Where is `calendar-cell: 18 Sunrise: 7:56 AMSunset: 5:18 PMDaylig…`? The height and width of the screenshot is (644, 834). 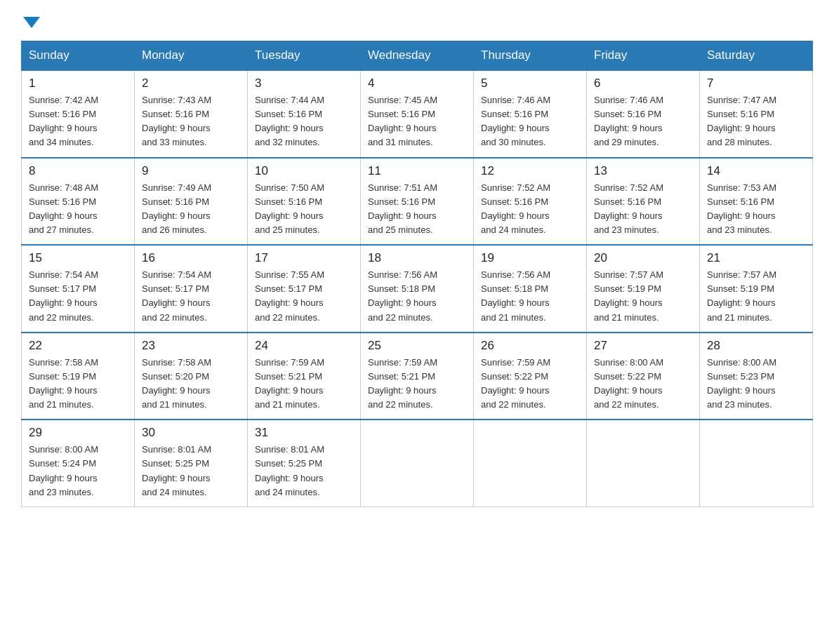 calendar-cell: 18 Sunrise: 7:56 AMSunset: 5:18 PMDaylig… is located at coordinates (417, 289).